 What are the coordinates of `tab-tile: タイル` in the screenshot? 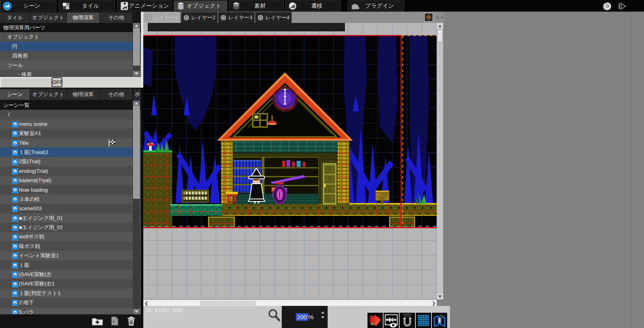 It's located at (87, 6).